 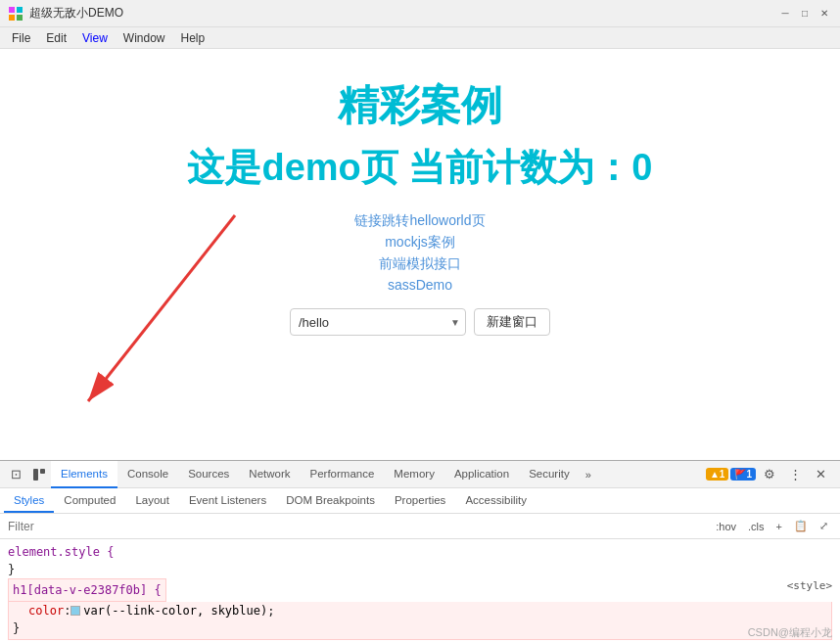 What do you see at coordinates (420, 475) in the screenshot?
I see `devtools-toolbar: ⊡ Elements Console Sources Network Perfo…` at bounding box center [420, 475].